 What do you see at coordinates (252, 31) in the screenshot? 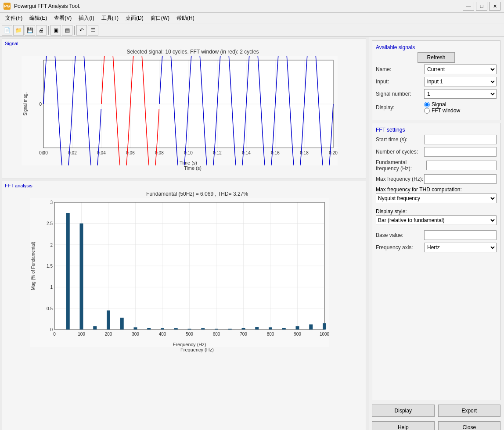
I see `toolbar: 📄 📁 💾 🖨 ▣ ▤ ↶ ☰` at bounding box center [252, 31].